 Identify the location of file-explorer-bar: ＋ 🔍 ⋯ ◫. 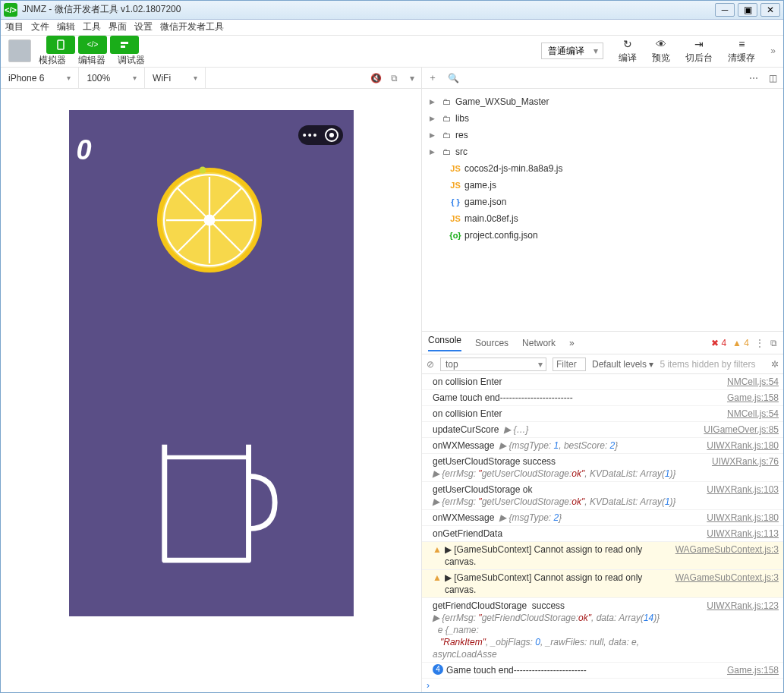
(603, 78).